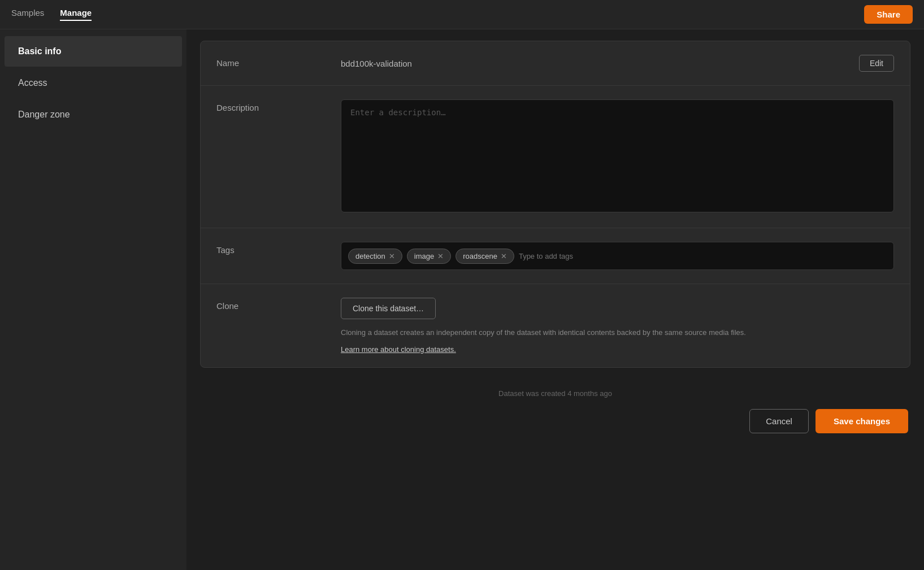 The image size is (924, 570). What do you see at coordinates (93, 83) in the screenshot?
I see `sidebar-item-access: Access` at bounding box center [93, 83].